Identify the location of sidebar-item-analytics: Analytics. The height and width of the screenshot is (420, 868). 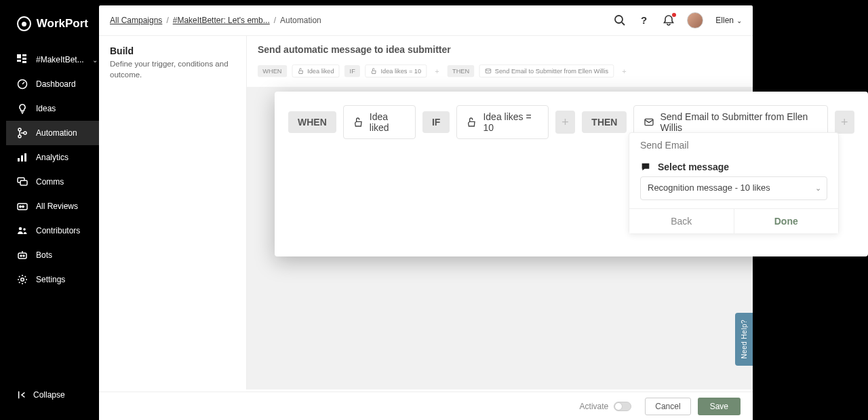
(53, 157).